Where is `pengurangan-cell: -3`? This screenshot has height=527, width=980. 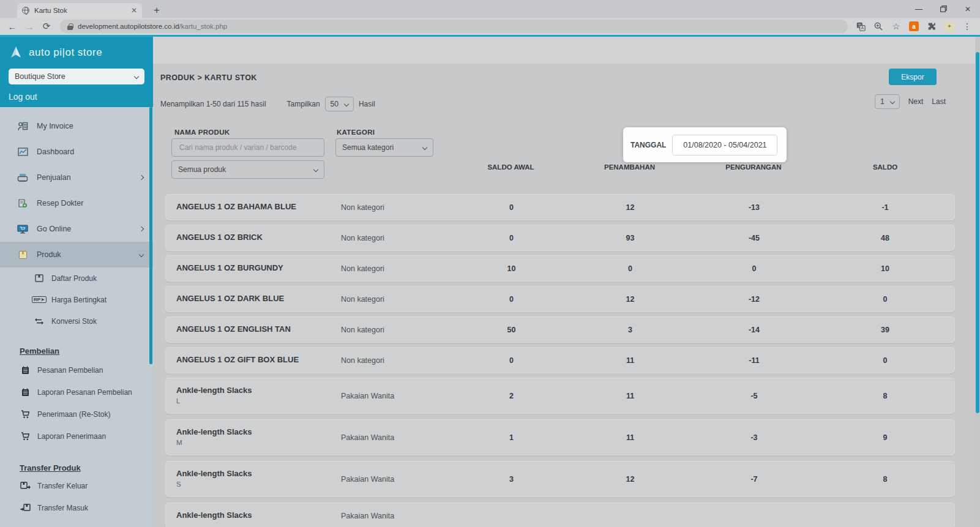 pengurangan-cell: -3 is located at coordinates (754, 438).